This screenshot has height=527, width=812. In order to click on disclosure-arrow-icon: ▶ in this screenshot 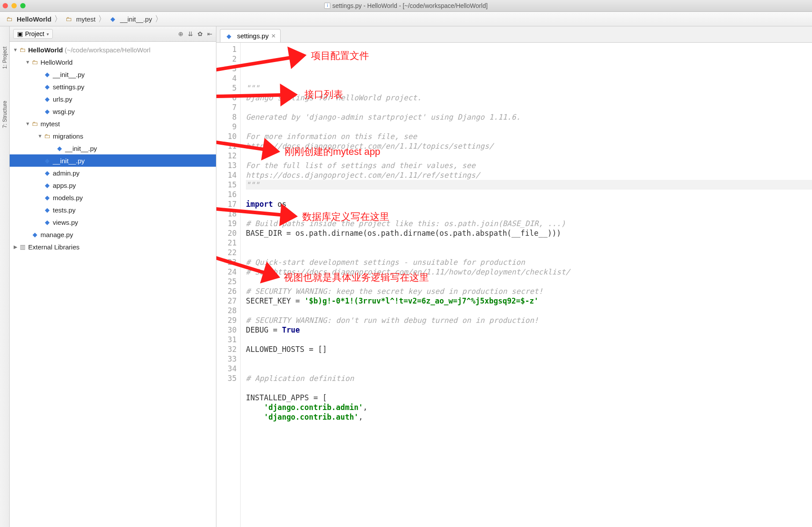, I will do `click(15, 247)`.